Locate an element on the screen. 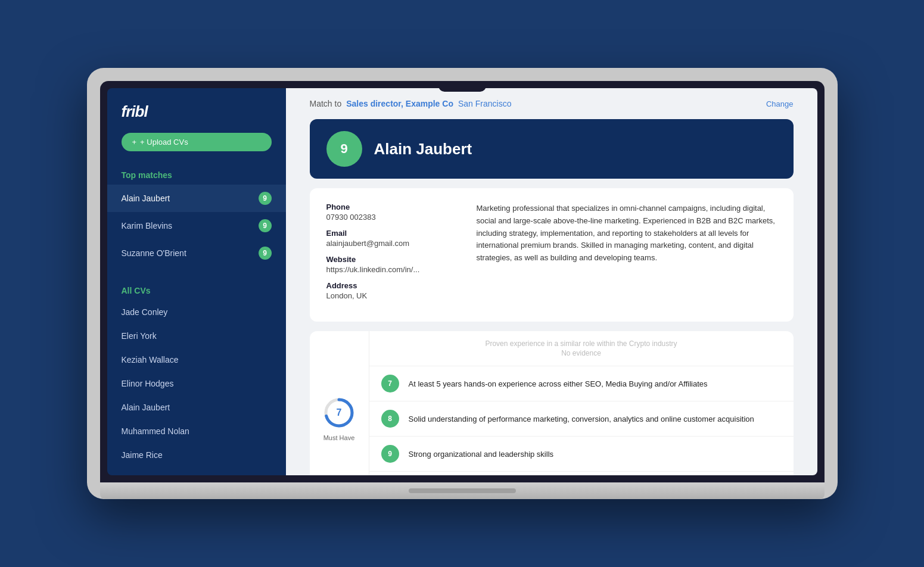  website-field: Website https://uk.linkedin.com/in/... is located at coordinates (392, 264).